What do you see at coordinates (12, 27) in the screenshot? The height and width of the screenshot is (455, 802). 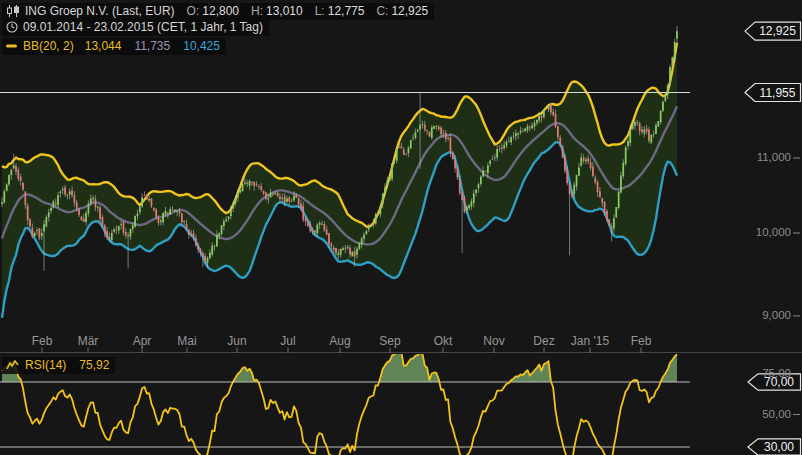 I see `clock-icon` at bounding box center [12, 27].